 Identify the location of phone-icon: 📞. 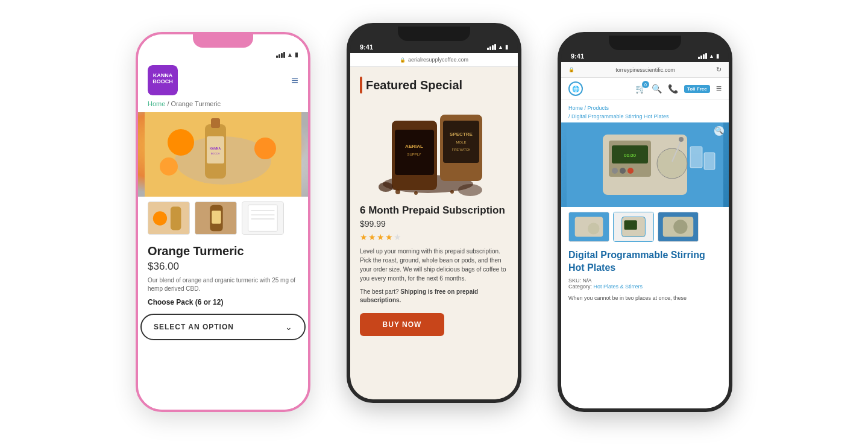
(673, 89).